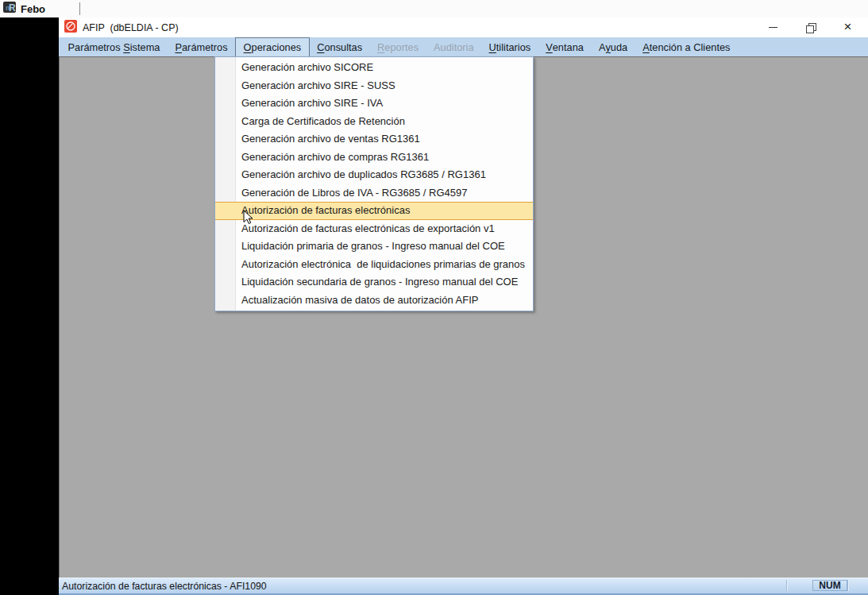 Image resolution: width=868 pixels, height=595 pixels. Describe the element at coordinates (374, 246) in the screenshot. I see `dropdown-menu-item: Liquidación primaria de granos - Ingreso…` at that location.